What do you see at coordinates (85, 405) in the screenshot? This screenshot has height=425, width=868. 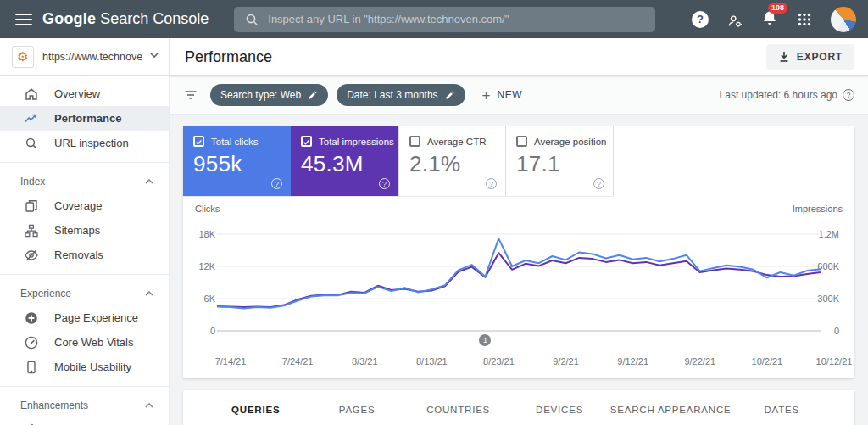 I see `sidebar-section-enhancements: EnhancementsAMP` at bounding box center [85, 405].